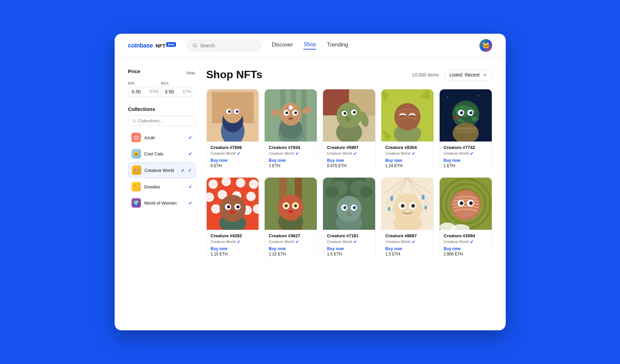 The height and width of the screenshot is (364, 620). Describe the element at coordinates (466, 219) in the screenshot. I see `nft-card-2694: Creature #2694 Creature World ✔ Buy now …` at that location.